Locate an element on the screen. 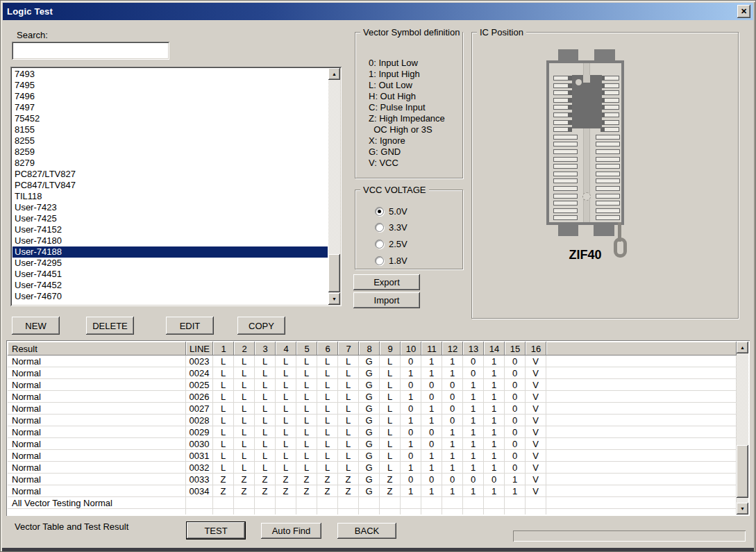  close-button: ✕ is located at coordinates (744, 11).